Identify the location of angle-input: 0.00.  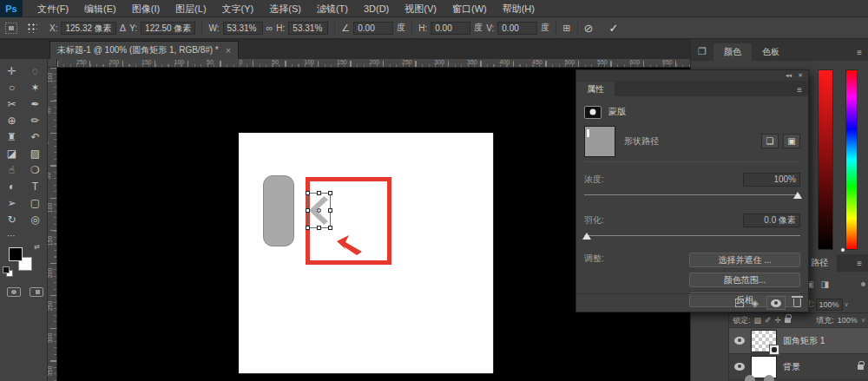
(373, 28).